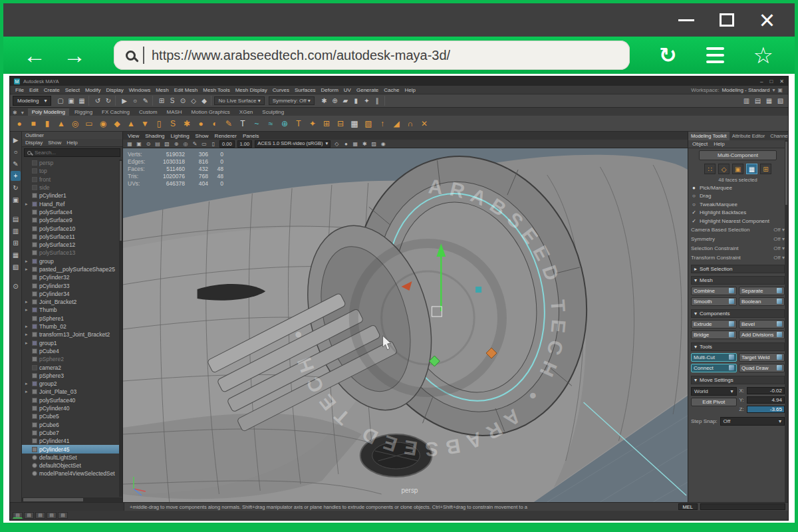 Image resolution: width=798 pixels, height=532 pixels. What do you see at coordinates (305, 90) in the screenshot?
I see `menu-surfaces: Surfaces` at bounding box center [305, 90].